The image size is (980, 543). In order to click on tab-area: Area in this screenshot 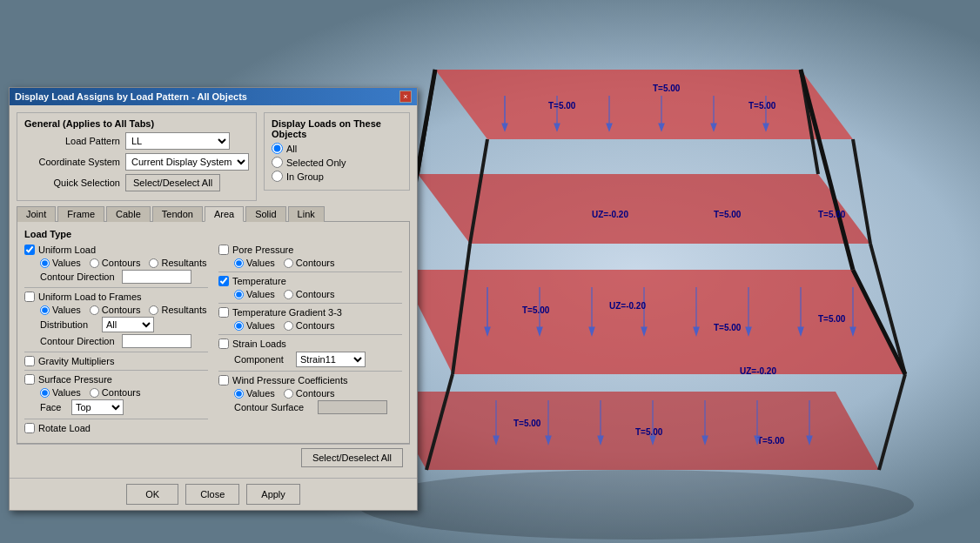, I will do `click(225, 214)`.